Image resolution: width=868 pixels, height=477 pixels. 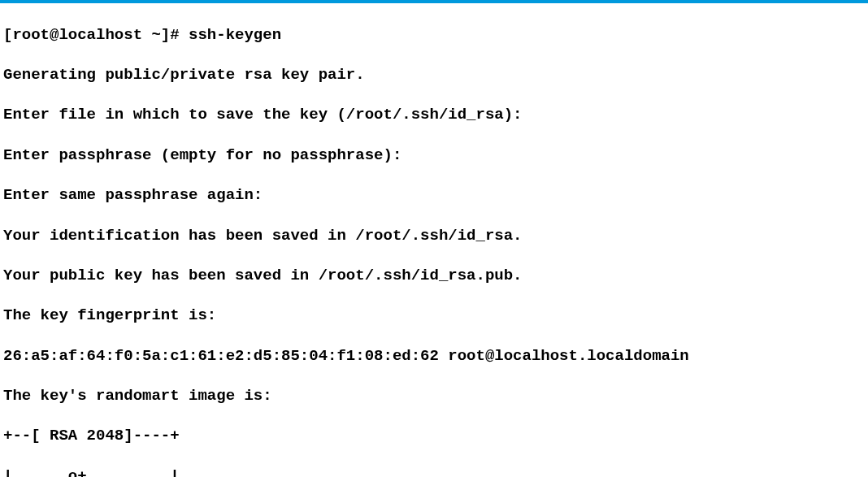 What do you see at coordinates (434, 397) in the screenshot?
I see `output-line: The key's randomart image is:` at bounding box center [434, 397].